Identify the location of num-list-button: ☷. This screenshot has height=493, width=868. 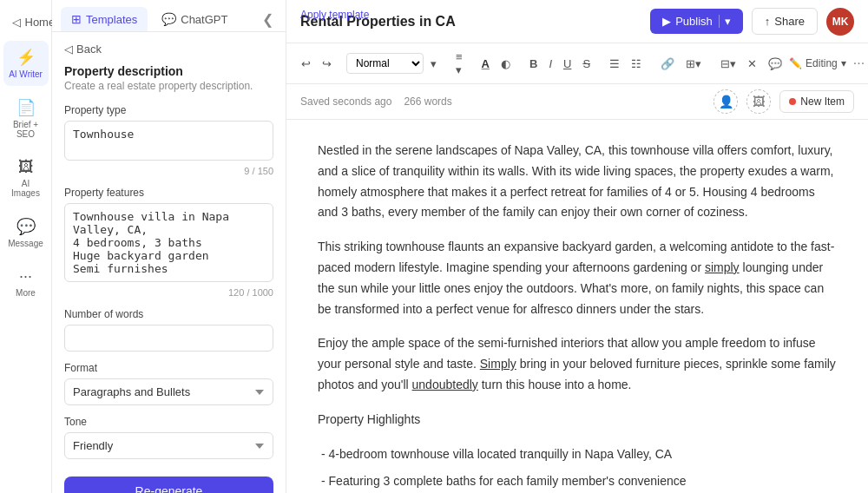
(636, 64).